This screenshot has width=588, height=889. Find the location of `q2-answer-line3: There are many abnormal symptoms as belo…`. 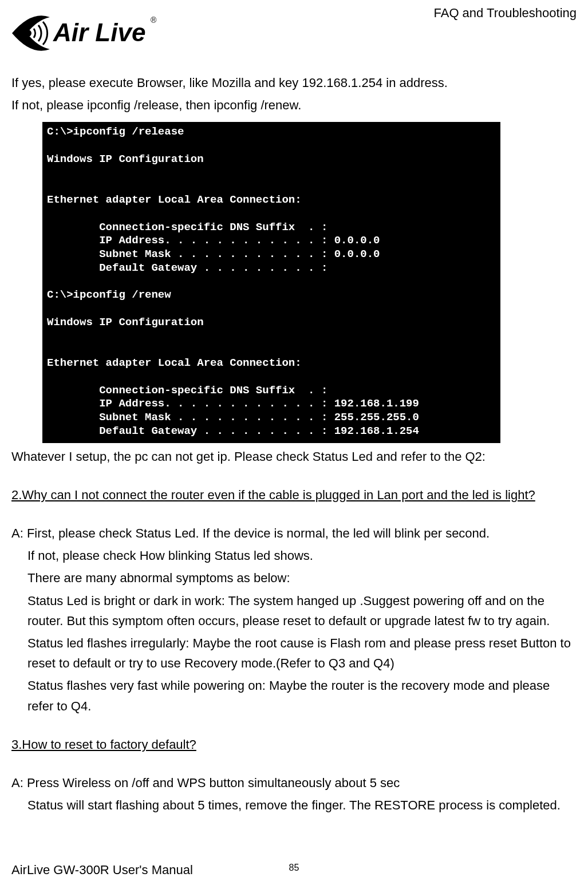

q2-answer-line3: There are many abnormal symptoms as belo… is located at coordinates (294, 578).